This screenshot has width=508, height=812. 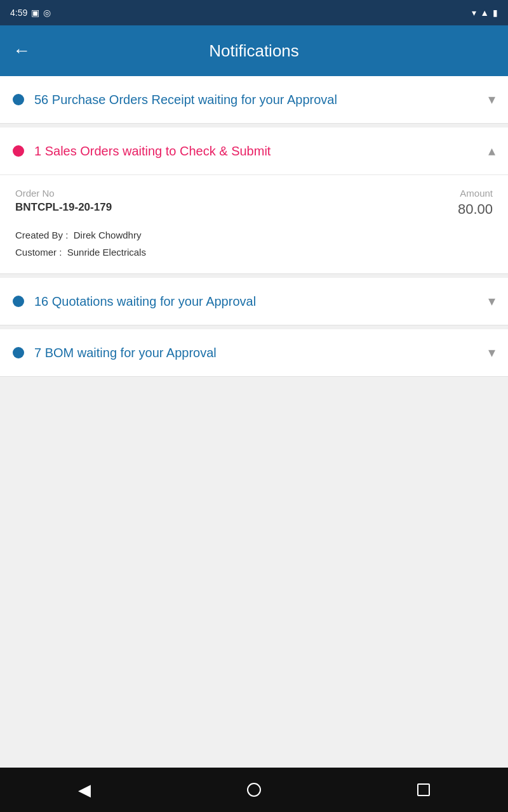 What do you see at coordinates (254, 100) in the screenshot?
I see `notification-header-purchase-orders: 56 Purchase Orders Receipt waiting for y…` at bounding box center [254, 100].